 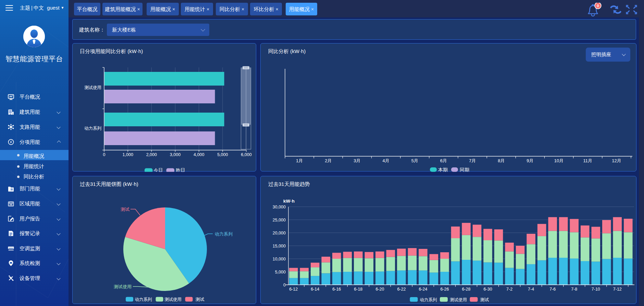 What do you see at coordinates (465, 169) in the screenshot?
I see `svg-text: 同期` at bounding box center [465, 169].